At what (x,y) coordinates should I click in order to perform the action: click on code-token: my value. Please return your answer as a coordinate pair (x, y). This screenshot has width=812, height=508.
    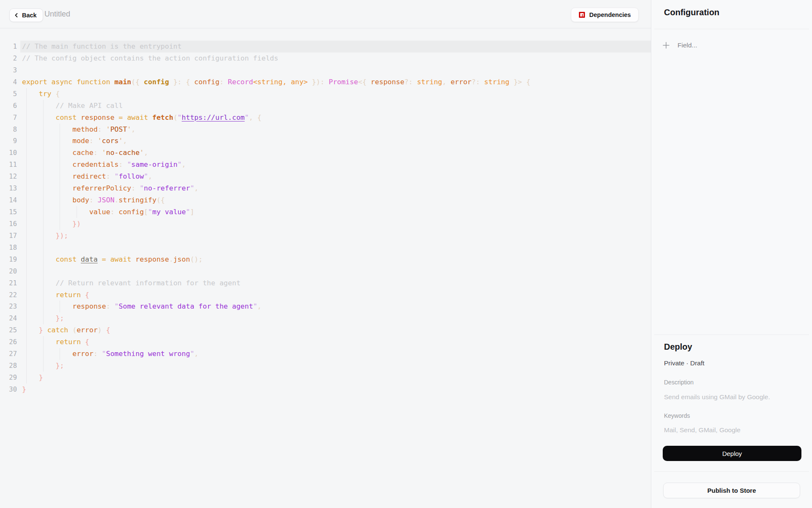
    Looking at the image, I should click on (169, 212).